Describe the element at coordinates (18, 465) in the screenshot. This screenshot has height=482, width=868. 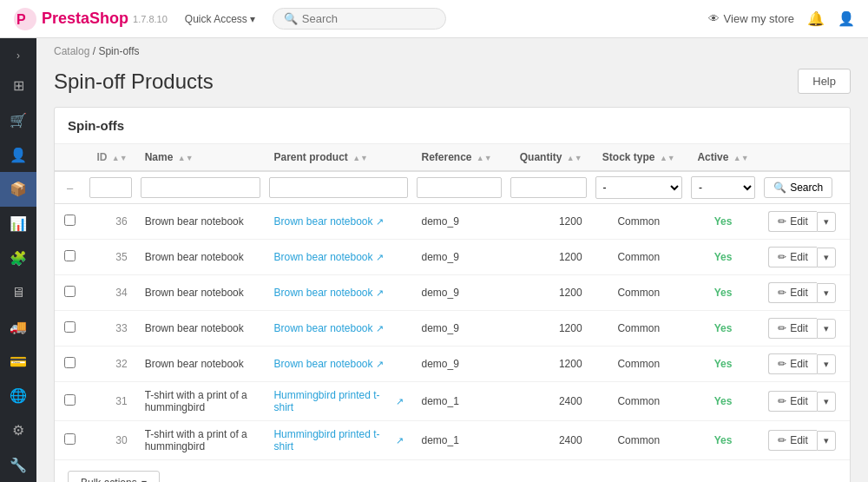
I see `sidebar-item-advanced: 🔧` at that location.